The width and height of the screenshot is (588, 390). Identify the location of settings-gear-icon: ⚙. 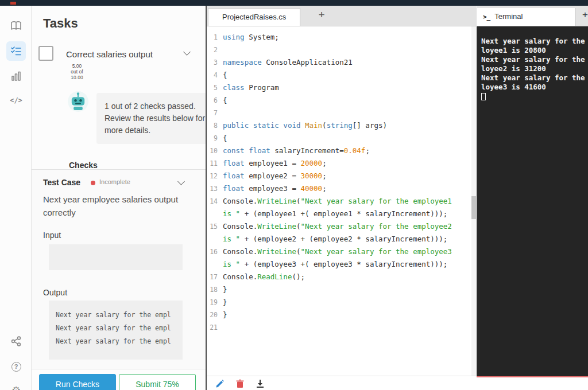
(16, 385).